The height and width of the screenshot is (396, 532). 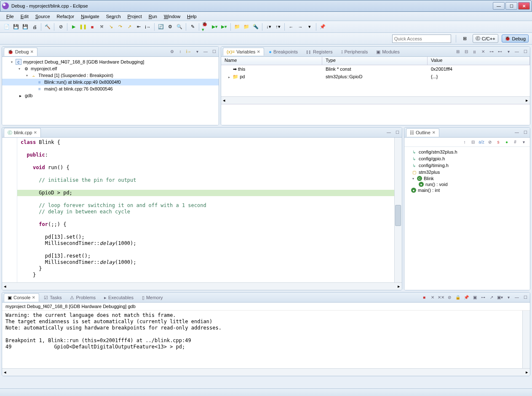 I want to click on step-into-button: ↘, so click(x=111, y=27).